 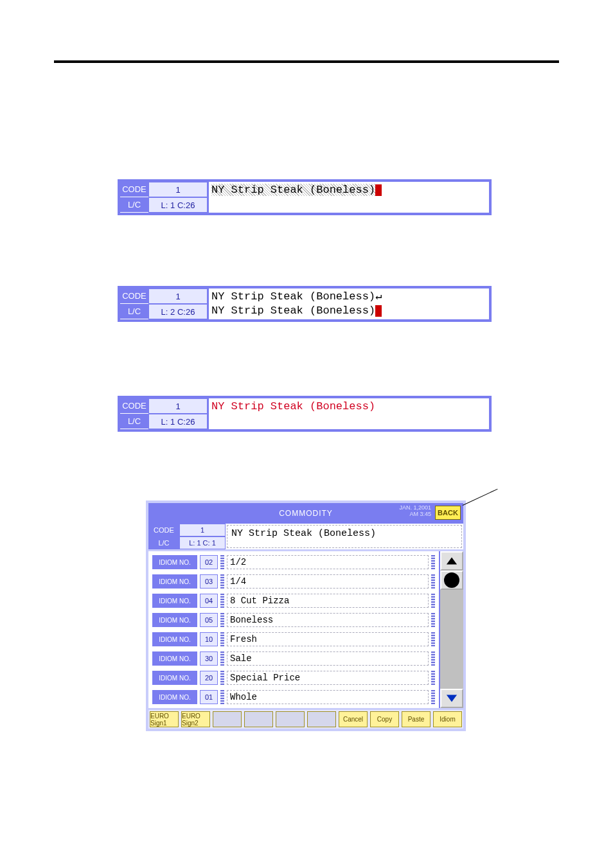 I want to click on selected-text: NY Strip Steak (Boneless), so click(x=293, y=190).